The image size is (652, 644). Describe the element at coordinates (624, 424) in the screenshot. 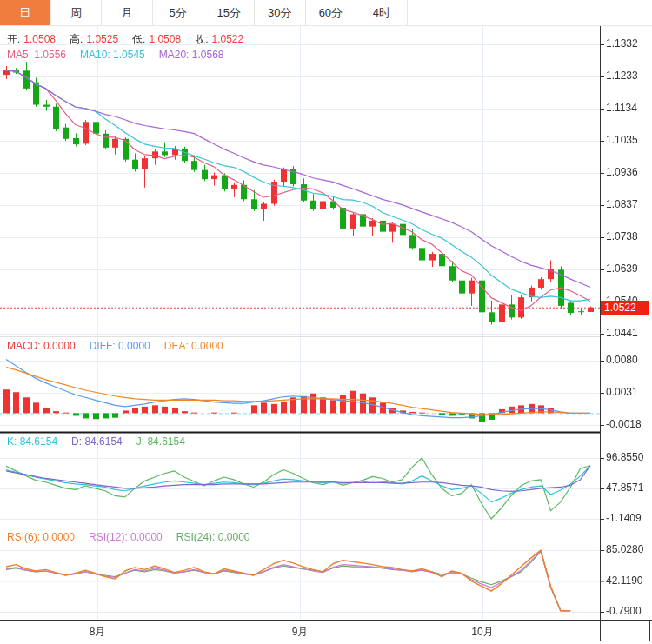

I see `y-tick-label: -0.0018` at that location.